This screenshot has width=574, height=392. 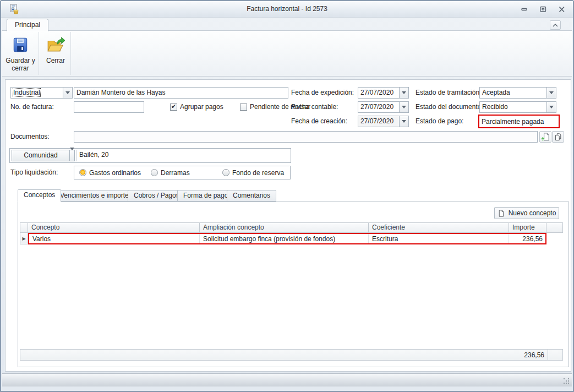 What do you see at coordinates (287, 239) in the screenshot?
I see `selected-row-highlight: Varios Solicitud embargo finca (provisió…` at bounding box center [287, 239].